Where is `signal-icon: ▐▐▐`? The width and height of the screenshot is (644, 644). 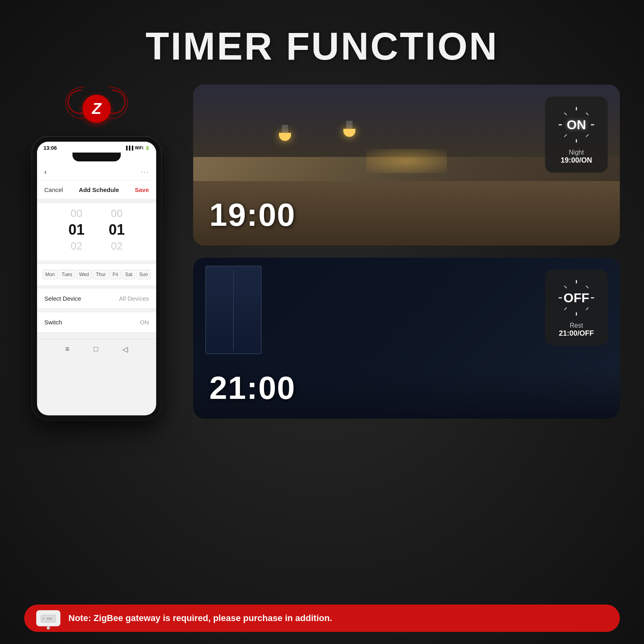
signal-icon: ▐▐▐ is located at coordinates (129, 148).